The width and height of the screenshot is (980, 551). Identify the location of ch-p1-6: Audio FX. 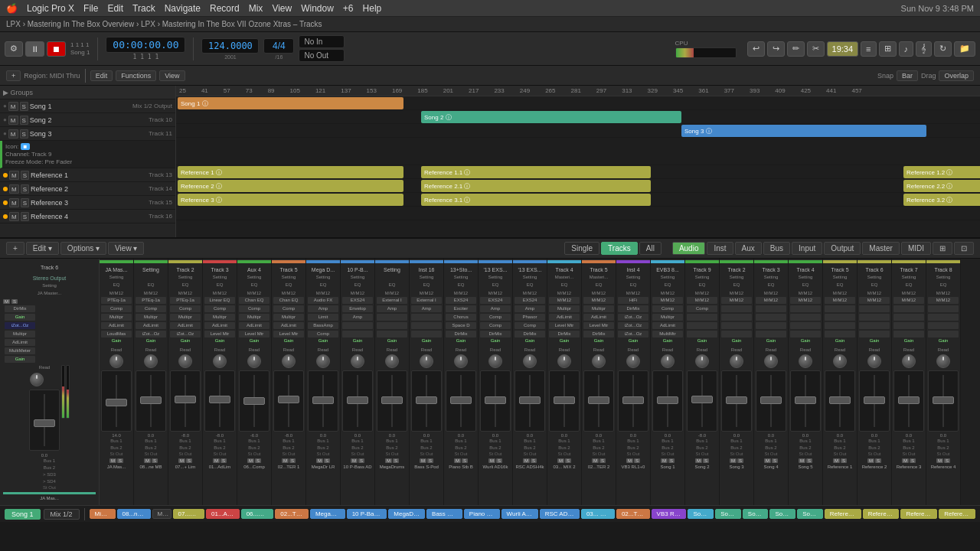
(323, 300).